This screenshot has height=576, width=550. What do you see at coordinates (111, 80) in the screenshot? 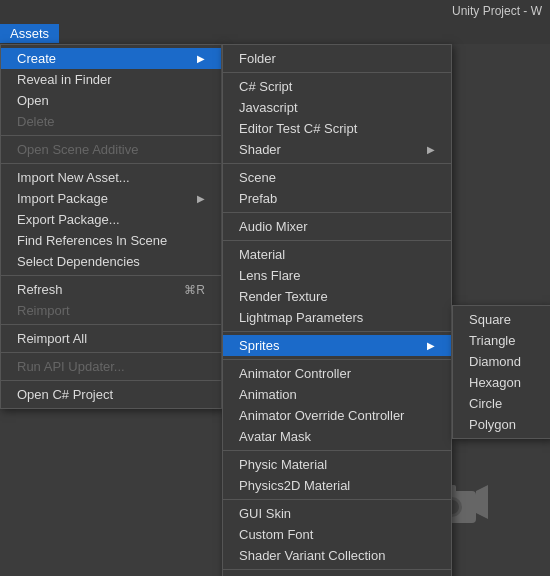
I see `reveal-in-finder-item: Reveal in Finder` at bounding box center [111, 80].